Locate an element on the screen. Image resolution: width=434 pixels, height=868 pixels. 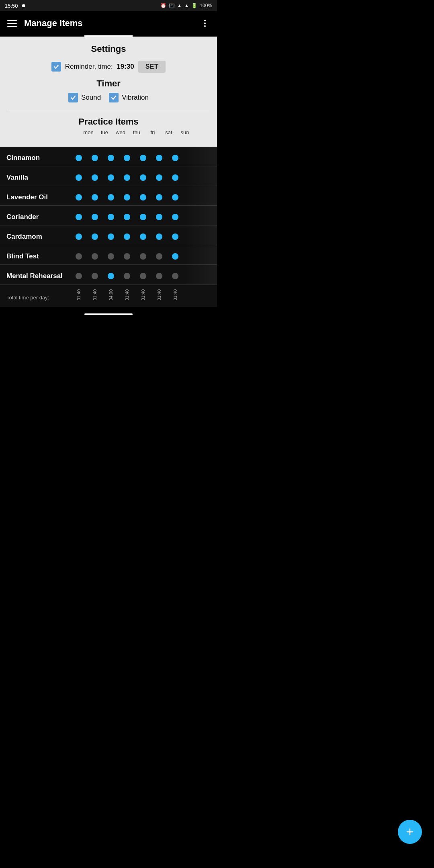
settings-title: Settings is located at coordinates (108, 49).